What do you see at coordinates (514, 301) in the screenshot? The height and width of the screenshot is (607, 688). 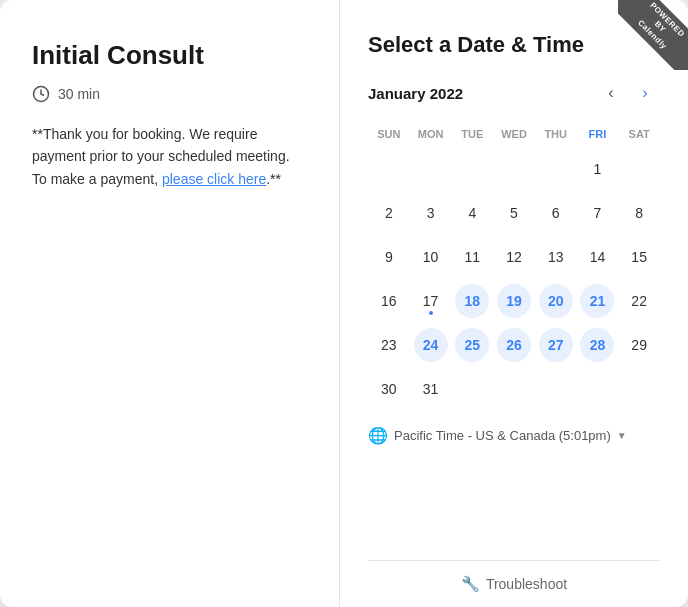 I see `day-number: 19` at bounding box center [514, 301].